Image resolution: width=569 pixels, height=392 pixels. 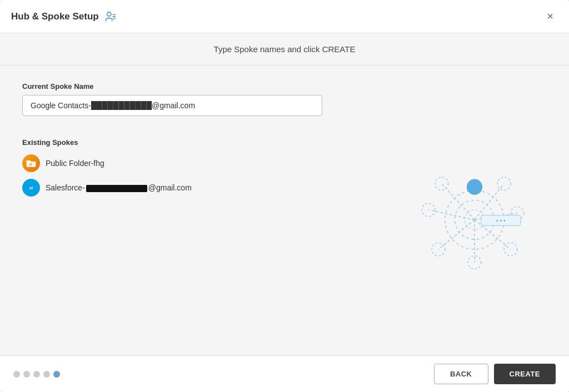 What do you see at coordinates (55, 17) in the screenshot?
I see `modal-title: Hub & Spoke Setup` at bounding box center [55, 17].